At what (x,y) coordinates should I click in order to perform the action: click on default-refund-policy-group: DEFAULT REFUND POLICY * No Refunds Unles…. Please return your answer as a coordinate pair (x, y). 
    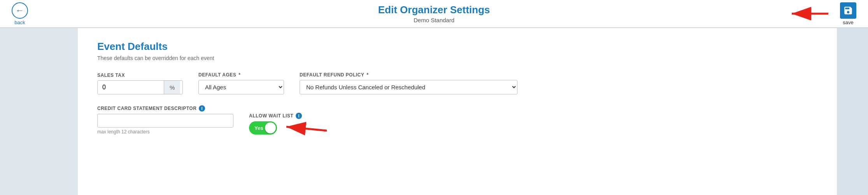
    Looking at the image, I should click on (409, 83).